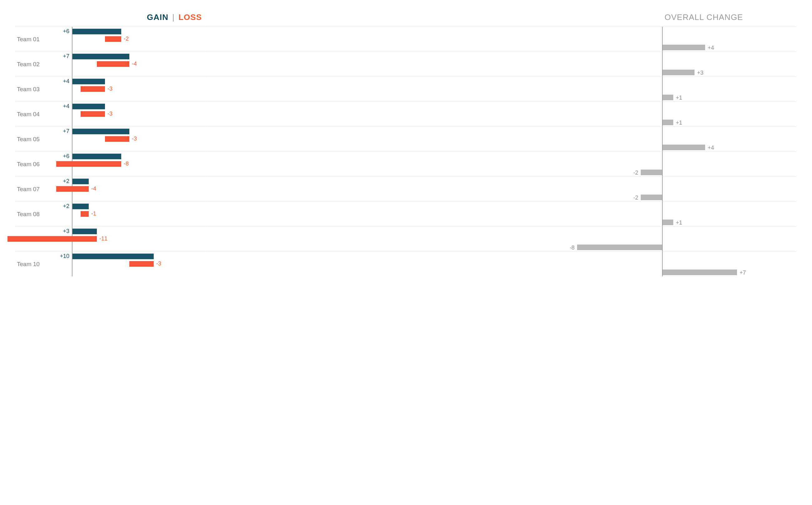 This screenshot has width=812, height=505. What do you see at coordinates (434, 239) in the screenshot?
I see `gap-cell: -8` at bounding box center [434, 239].